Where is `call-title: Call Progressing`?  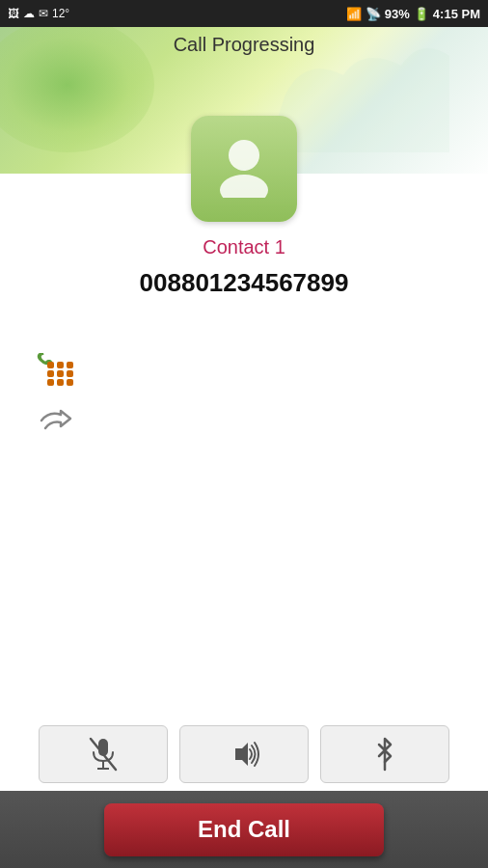
call-title: Call Progressing is located at coordinates (244, 44).